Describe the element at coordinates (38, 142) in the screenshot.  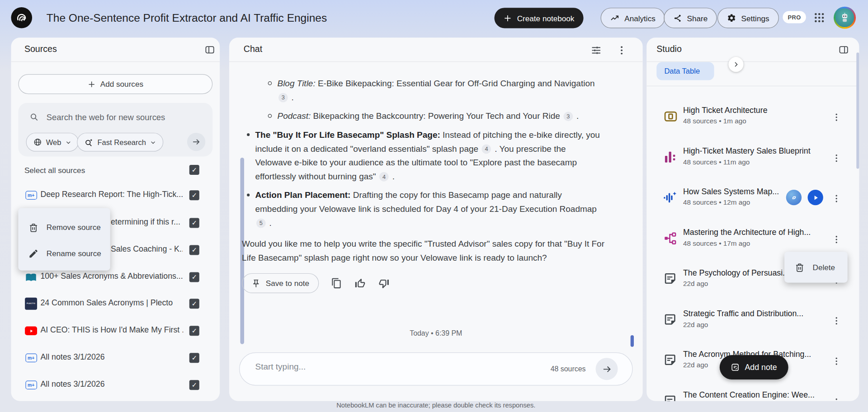
I see `globe-icon` at that location.